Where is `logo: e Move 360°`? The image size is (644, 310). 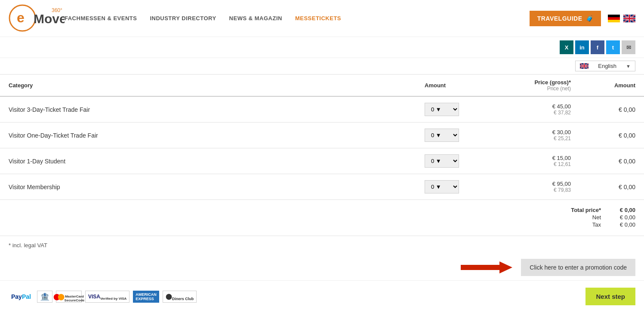 logo: e Move 360° is located at coordinates (37, 18).